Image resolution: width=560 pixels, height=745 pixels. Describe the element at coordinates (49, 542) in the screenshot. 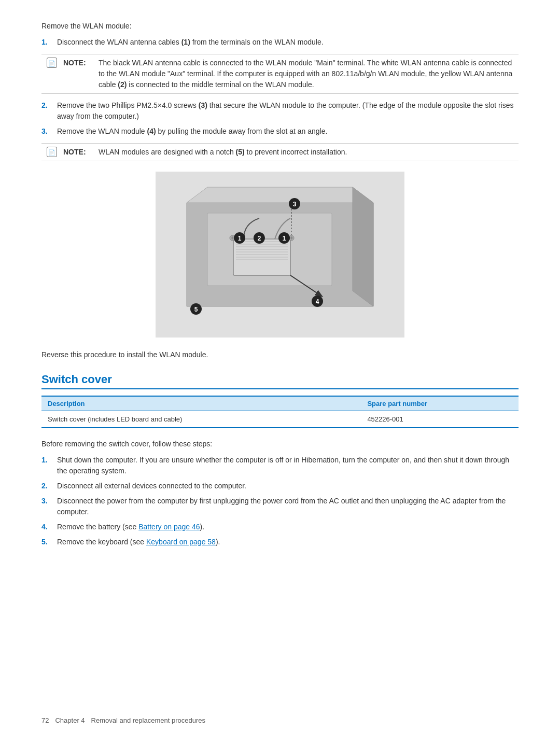

I see `switch-step-num-5: 5.` at that location.